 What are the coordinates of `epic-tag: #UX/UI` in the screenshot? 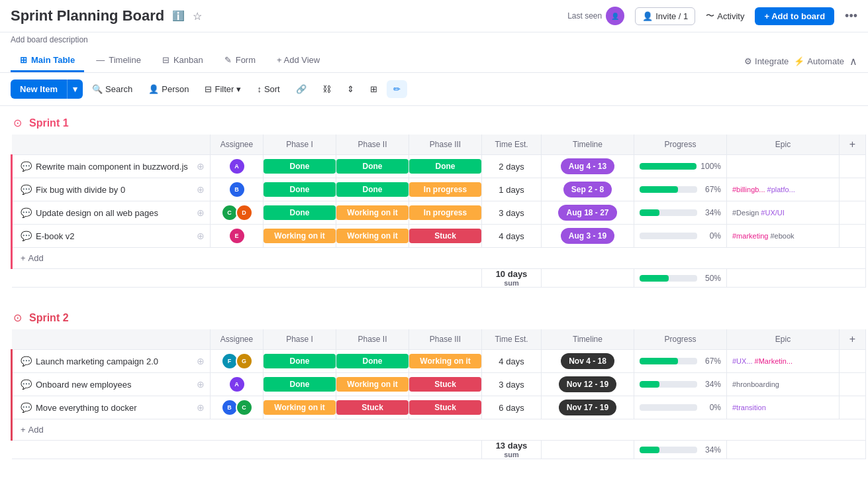 It's located at (772, 213).